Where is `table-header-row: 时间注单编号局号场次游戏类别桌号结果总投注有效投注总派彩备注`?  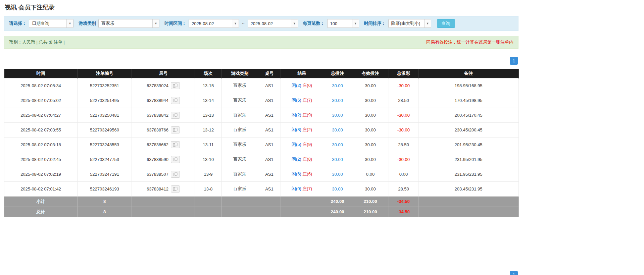 table-header-row: 时间注单编号局号场次游戏类别桌号结果总投注有效投注总派彩备注 is located at coordinates (262, 74).